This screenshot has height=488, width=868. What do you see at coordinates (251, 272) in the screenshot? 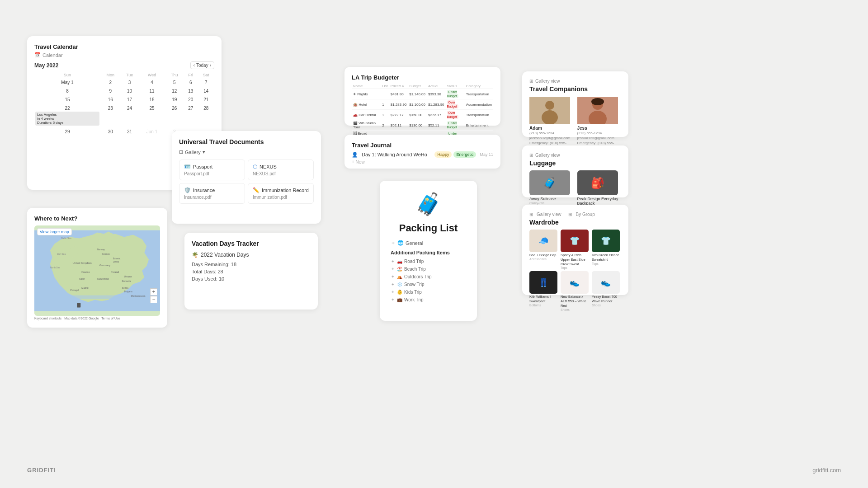
I see `total-days-stat: Total Days: 28` at bounding box center [251, 272].